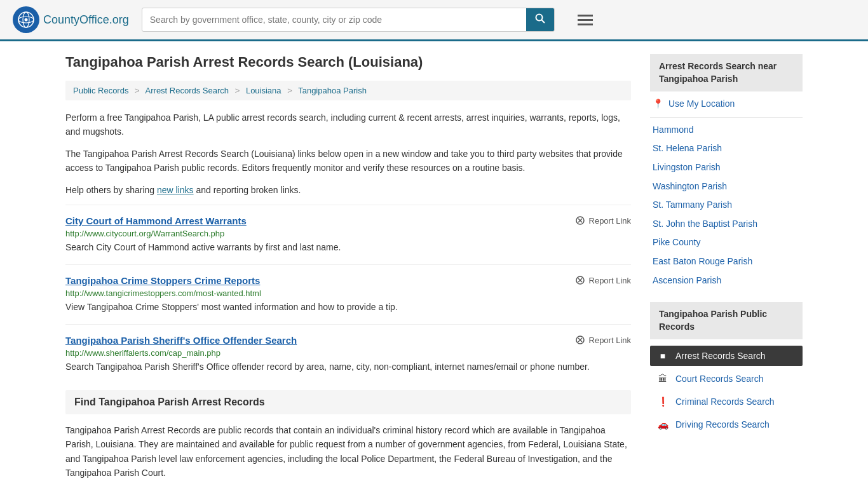 The image size is (868, 488). Describe the element at coordinates (86, 20) in the screenshot. I see `logo-text: CountyOffice.org` at that location.